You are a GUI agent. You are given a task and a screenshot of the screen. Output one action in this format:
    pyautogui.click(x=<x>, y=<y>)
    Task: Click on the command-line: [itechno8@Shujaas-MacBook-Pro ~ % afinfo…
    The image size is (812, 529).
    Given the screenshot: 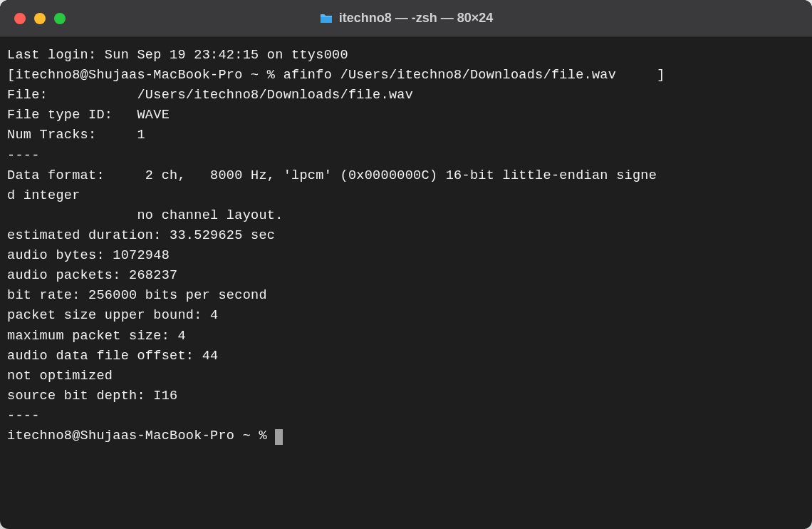 What is the action you would take?
    pyautogui.click(x=336, y=76)
    